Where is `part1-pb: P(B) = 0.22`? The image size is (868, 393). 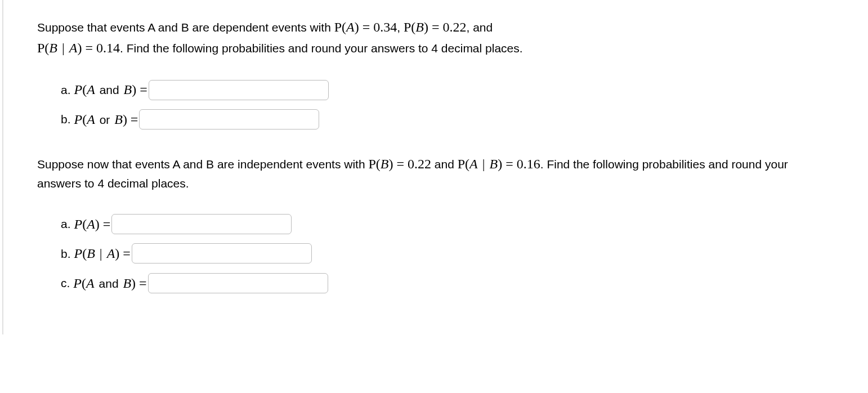 part1-pb: P(B) = 0.22 is located at coordinates (435, 27).